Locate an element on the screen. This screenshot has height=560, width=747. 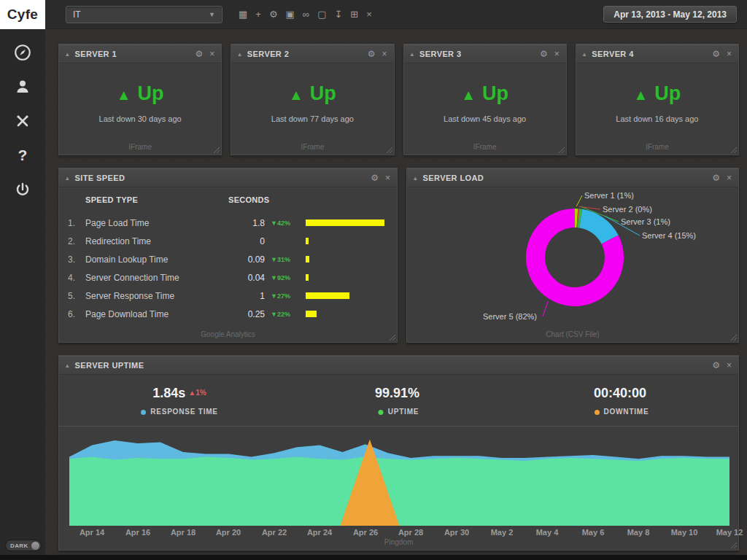
donut-label: Server 2 (0%) is located at coordinates (627, 209).